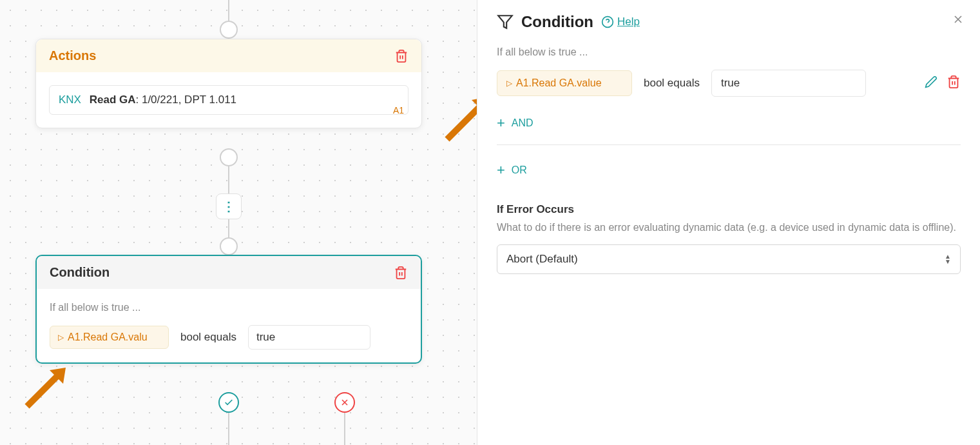  I want to click on help-link: Help, so click(620, 22).